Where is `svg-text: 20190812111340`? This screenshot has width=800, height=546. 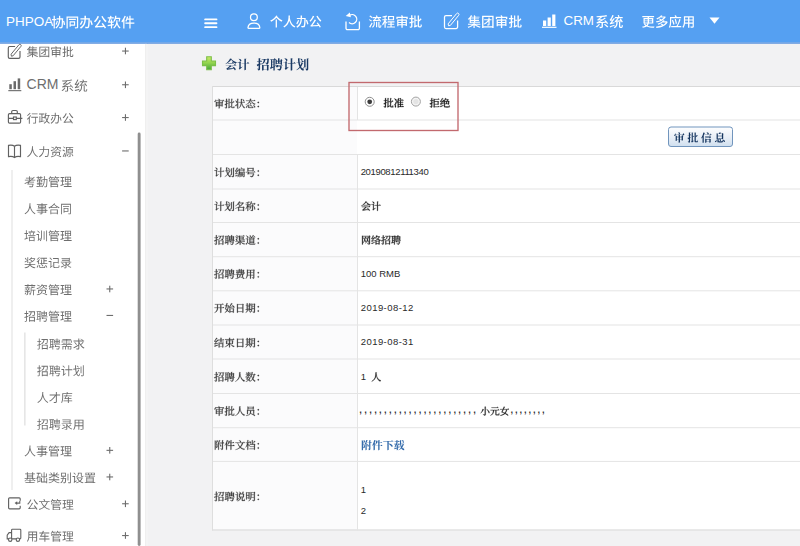 svg-text: 20190812111340 is located at coordinates (395, 172).